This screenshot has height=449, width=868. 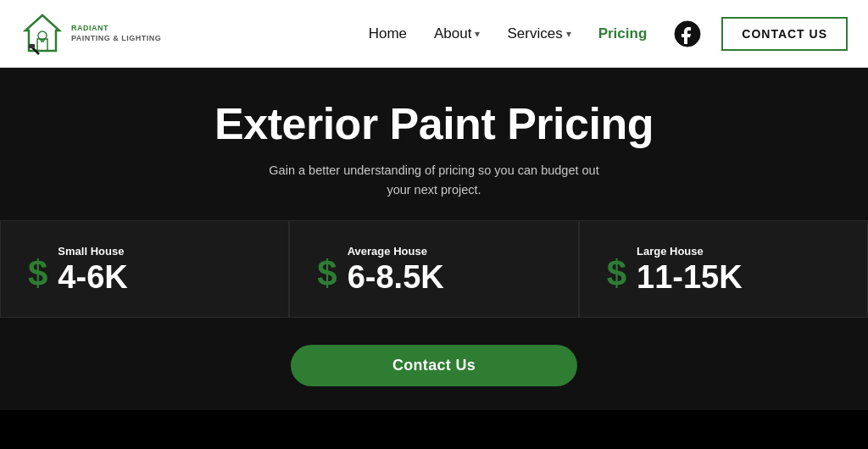 I want to click on price-label-average: Average House, so click(x=396, y=251).